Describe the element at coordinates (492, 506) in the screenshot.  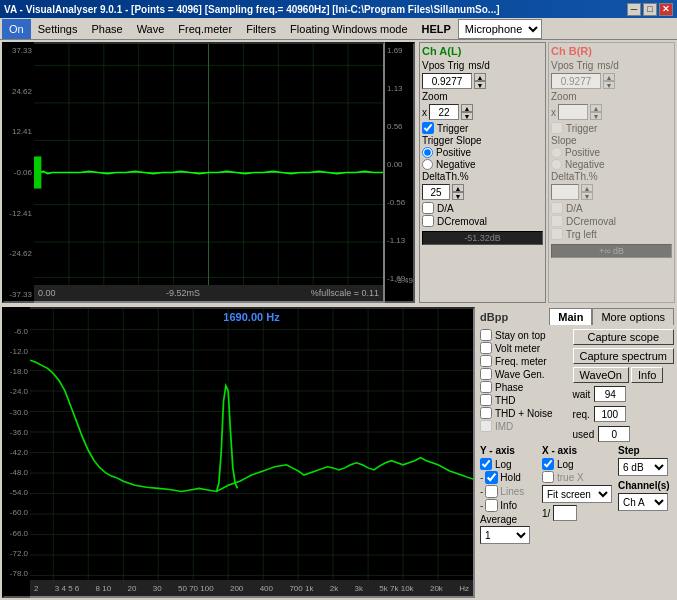
I see `y-info-checkbox` at that location.